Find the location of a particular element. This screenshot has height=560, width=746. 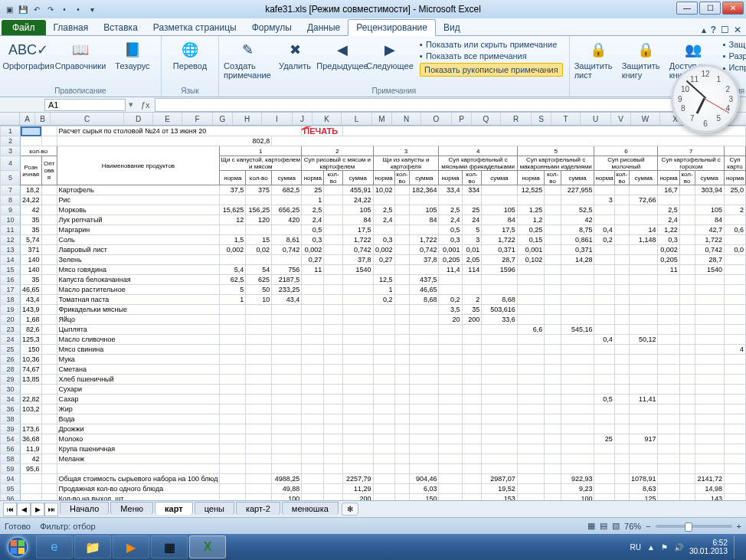

ribbon-tab: Данные is located at coordinates (323, 28).